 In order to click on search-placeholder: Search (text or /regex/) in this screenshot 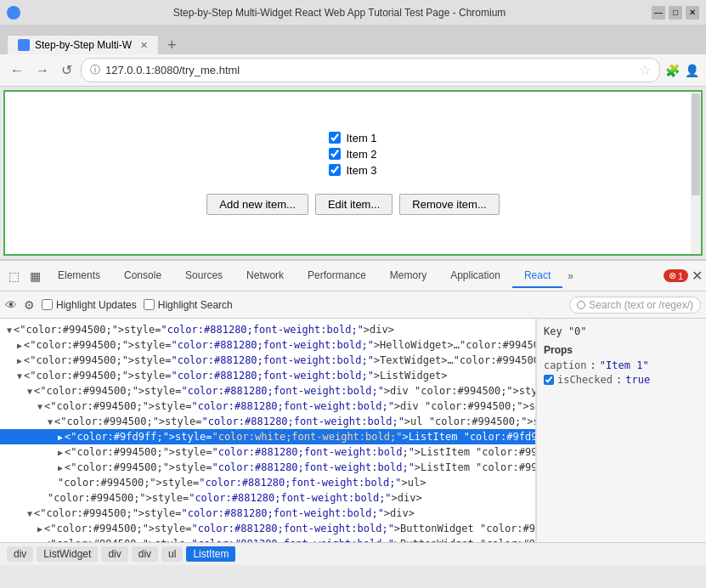, I will do `click(641, 305)`.